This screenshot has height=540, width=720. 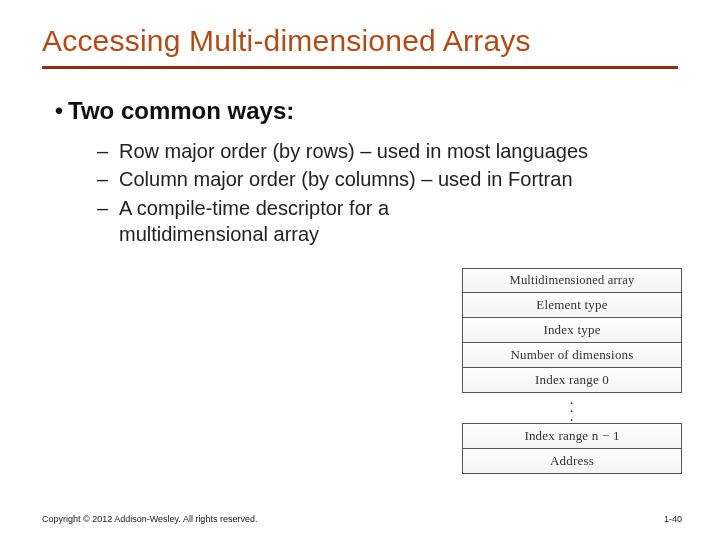 I want to click on bullet-level1: • Two common ways:, so click(x=364, y=112).